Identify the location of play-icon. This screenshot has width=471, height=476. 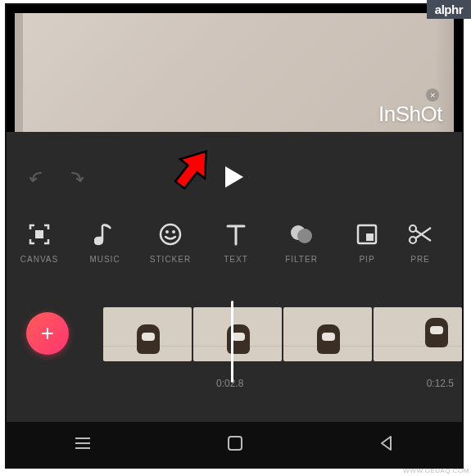
(234, 177).